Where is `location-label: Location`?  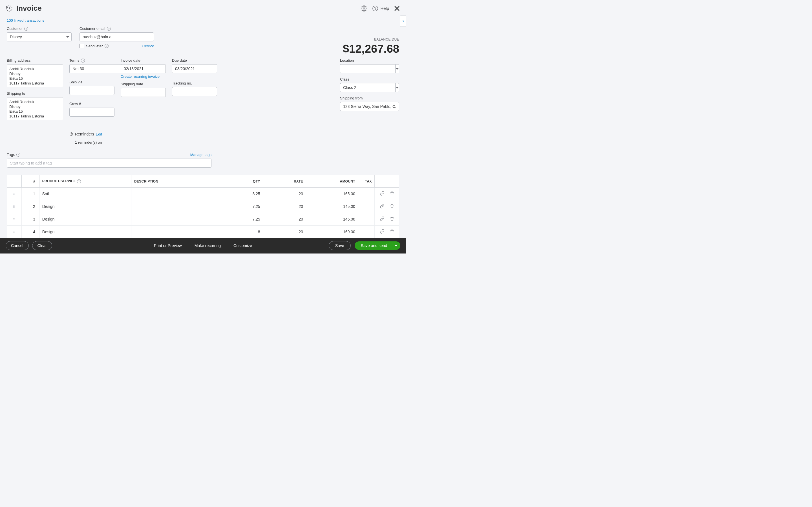
location-label: Location is located at coordinates (370, 60).